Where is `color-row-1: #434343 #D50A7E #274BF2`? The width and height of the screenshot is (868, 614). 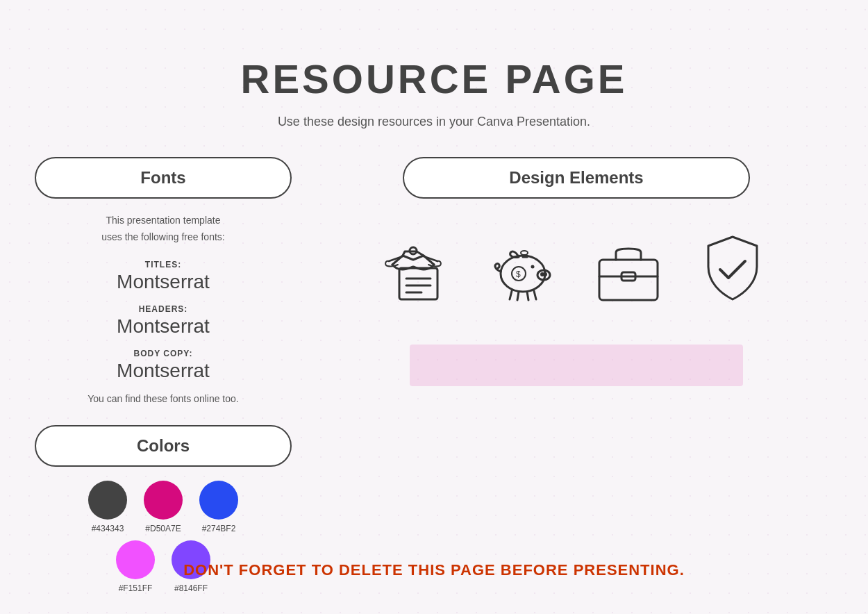 color-row-1: #434343 #D50A7E #274BF2 is located at coordinates (163, 507).